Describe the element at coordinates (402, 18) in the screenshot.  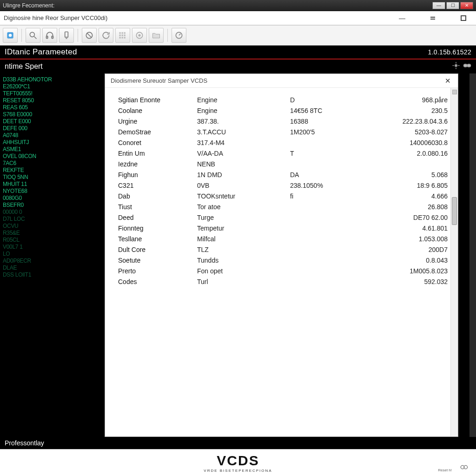
I see `inner-window-minimize-button: —` at that location.